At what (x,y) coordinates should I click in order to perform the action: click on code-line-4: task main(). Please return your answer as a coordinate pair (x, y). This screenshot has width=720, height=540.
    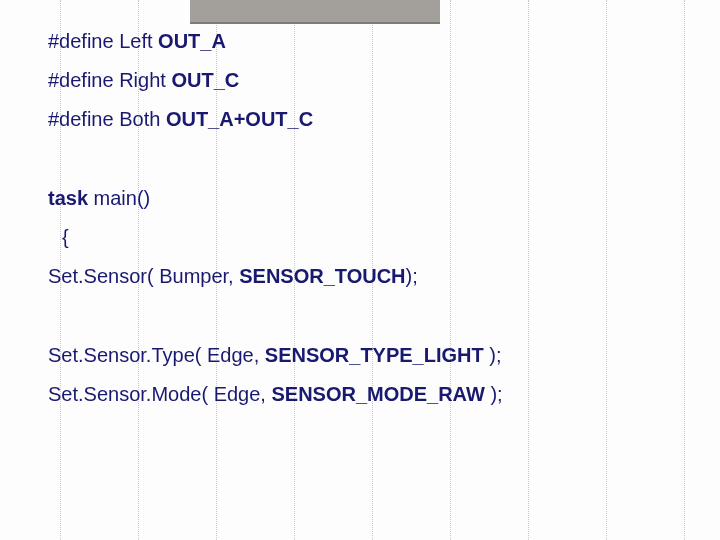
    Looking at the image, I should click on (369, 198).